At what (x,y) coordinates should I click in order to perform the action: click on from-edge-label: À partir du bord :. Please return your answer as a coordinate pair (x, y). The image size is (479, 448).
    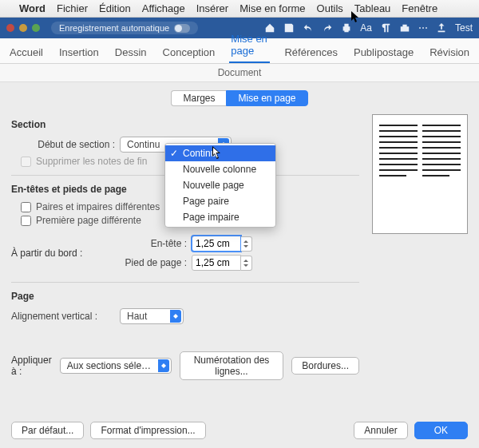
    Looking at the image, I should click on (55, 253).